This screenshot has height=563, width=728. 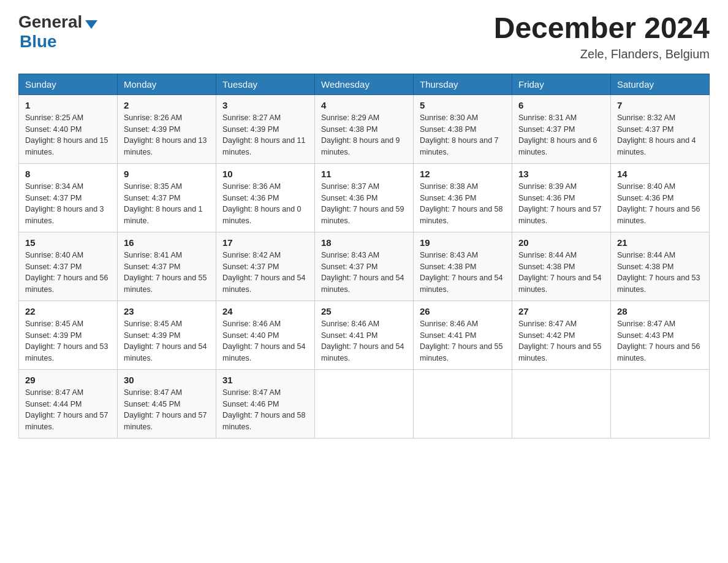 What do you see at coordinates (364, 272) in the screenshot?
I see `day-detail: Sunrise: 8:43 AMSunset: 4:37 PMDaylight:…` at bounding box center [364, 272].